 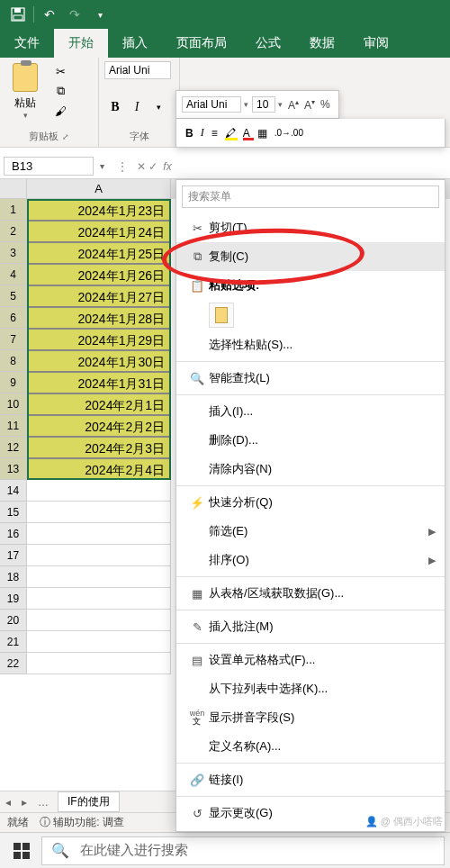 What do you see at coordinates (310, 440) in the screenshot?
I see `context-menu-item: 删除(D)...` at bounding box center [310, 440].